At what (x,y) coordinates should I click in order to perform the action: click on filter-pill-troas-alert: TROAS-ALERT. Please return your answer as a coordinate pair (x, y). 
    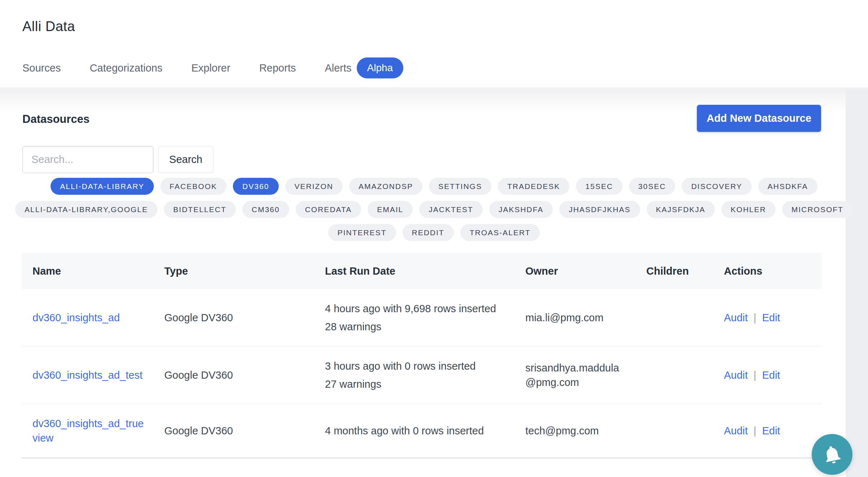
    Looking at the image, I should click on (500, 233).